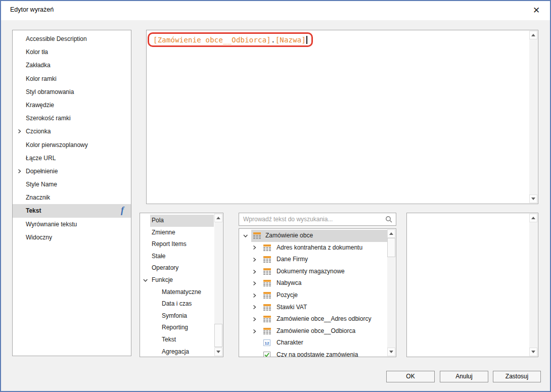 This screenshot has height=392, width=551. I want to click on property-item-label: Accessible Description, so click(72, 39).